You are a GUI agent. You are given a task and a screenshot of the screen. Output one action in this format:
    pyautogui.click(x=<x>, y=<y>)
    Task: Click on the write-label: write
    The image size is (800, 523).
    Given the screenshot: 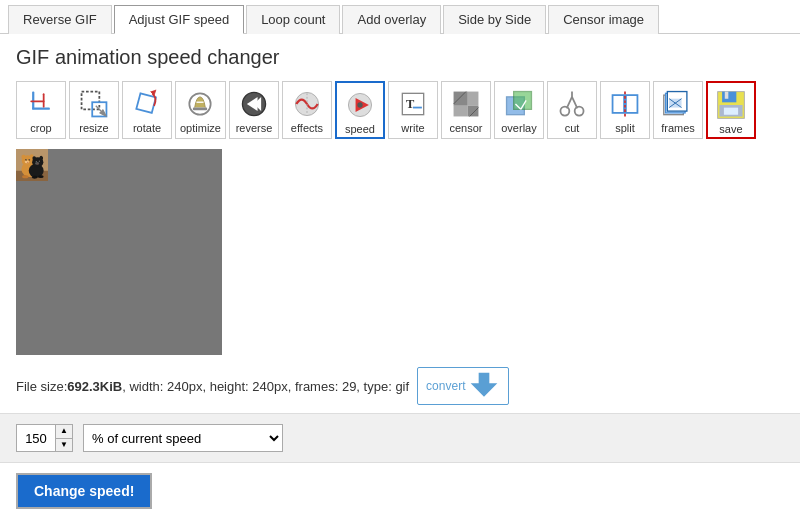 What is the action you would take?
    pyautogui.click(x=412, y=128)
    